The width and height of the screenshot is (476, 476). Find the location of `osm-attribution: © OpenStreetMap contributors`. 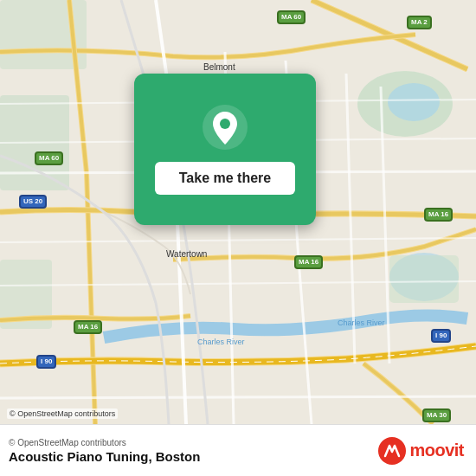

osm-attribution: © OpenStreetMap contributors is located at coordinates (104, 443).